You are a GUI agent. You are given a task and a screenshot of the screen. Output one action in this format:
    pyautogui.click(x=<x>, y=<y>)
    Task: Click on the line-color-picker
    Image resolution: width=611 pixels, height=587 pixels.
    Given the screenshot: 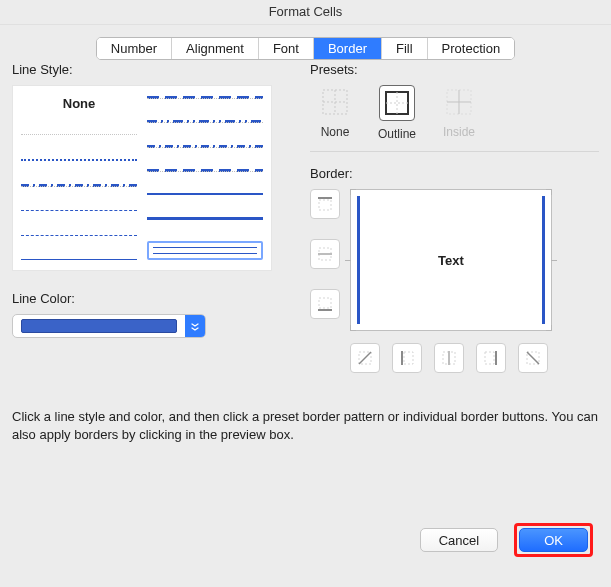 What is the action you would take?
    pyautogui.click(x=109, y=326)
    